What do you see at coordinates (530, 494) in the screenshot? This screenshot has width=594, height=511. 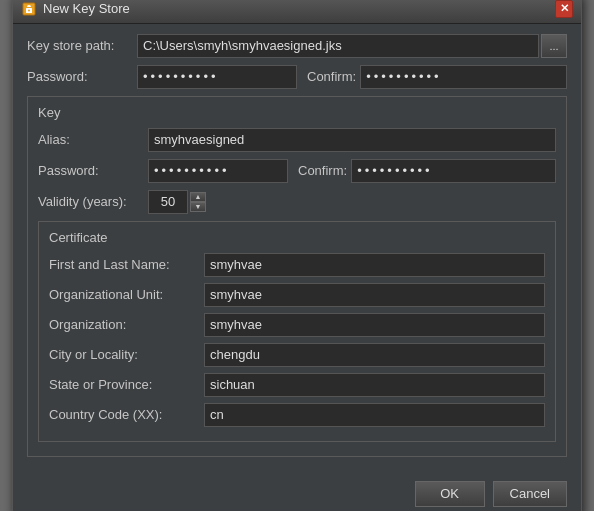 I see `cancel-button: Cancel` at bounding box center [530, 494].